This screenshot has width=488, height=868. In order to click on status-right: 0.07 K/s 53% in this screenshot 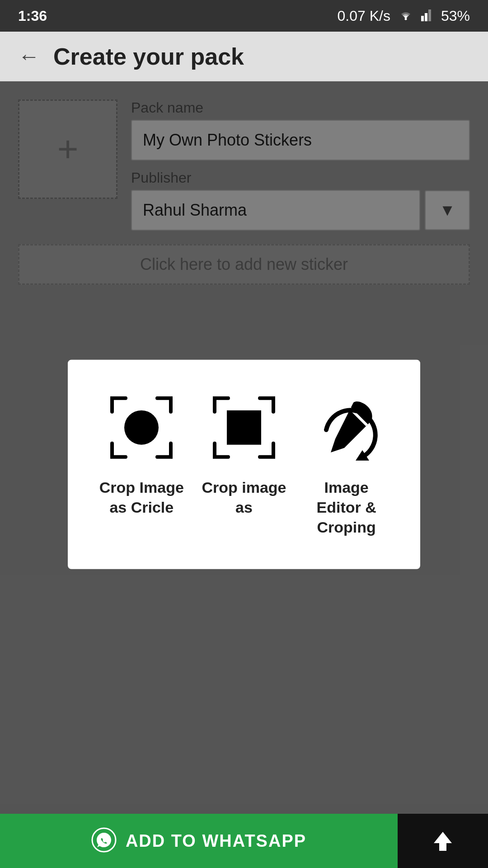, I will do `click(404, 16)`.